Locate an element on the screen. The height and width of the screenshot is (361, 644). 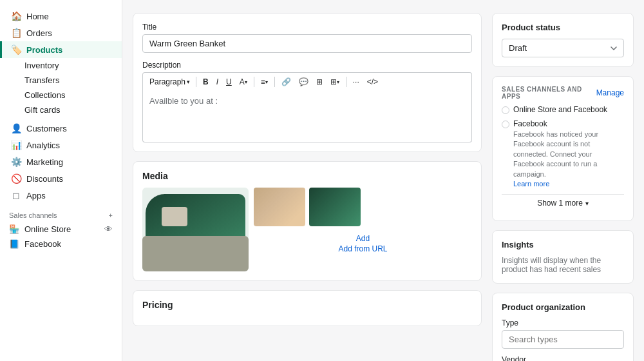
add-media-button: Add is located at coordinates (363, 239).